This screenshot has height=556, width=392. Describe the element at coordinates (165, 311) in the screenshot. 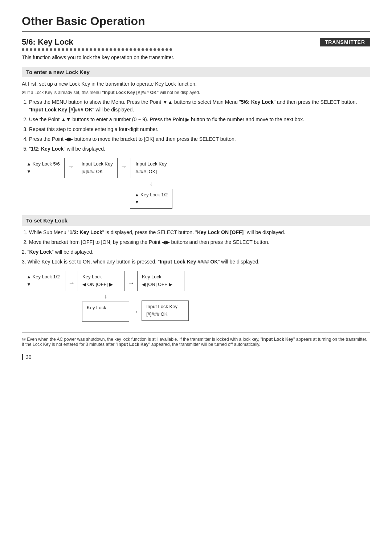

I see `diagram2-box5: Input Lock Key [#]### OK` at that location.